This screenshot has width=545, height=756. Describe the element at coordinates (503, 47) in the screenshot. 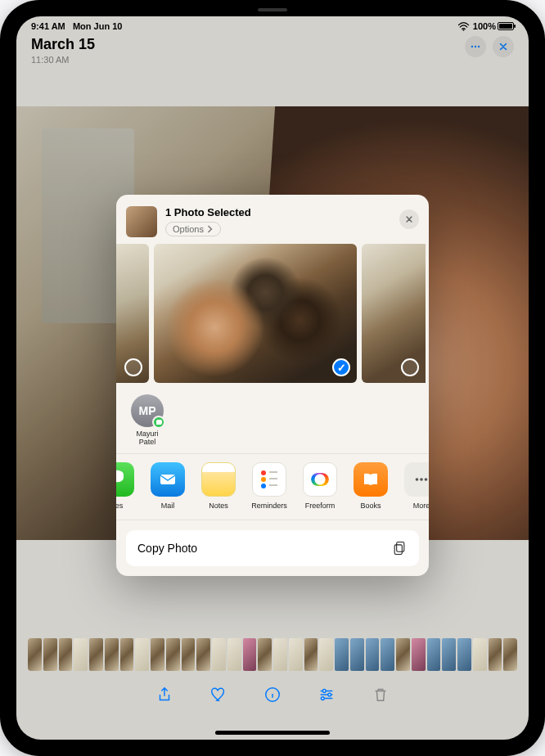

I see `close-button` at that location.